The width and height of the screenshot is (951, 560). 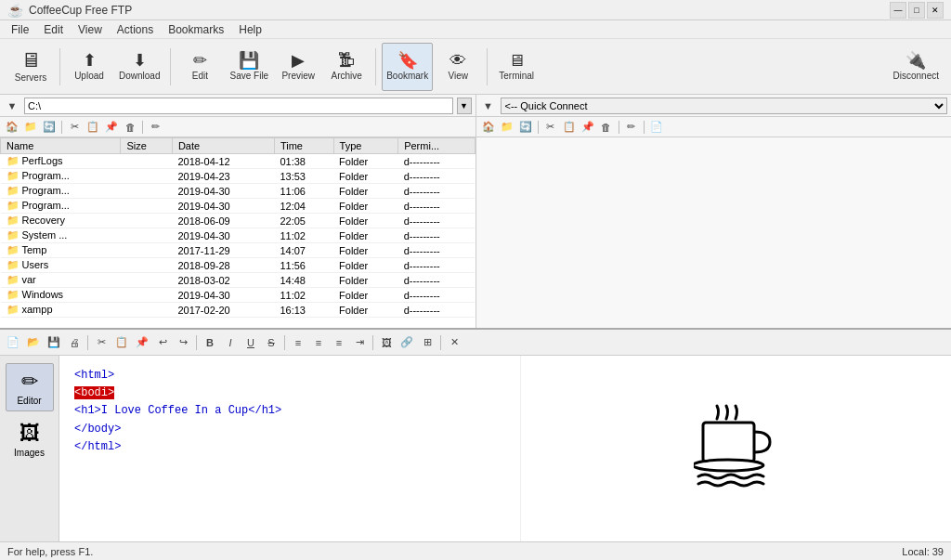 I want to click on remote-paste-button: 📌, so click(x=588, y=127).